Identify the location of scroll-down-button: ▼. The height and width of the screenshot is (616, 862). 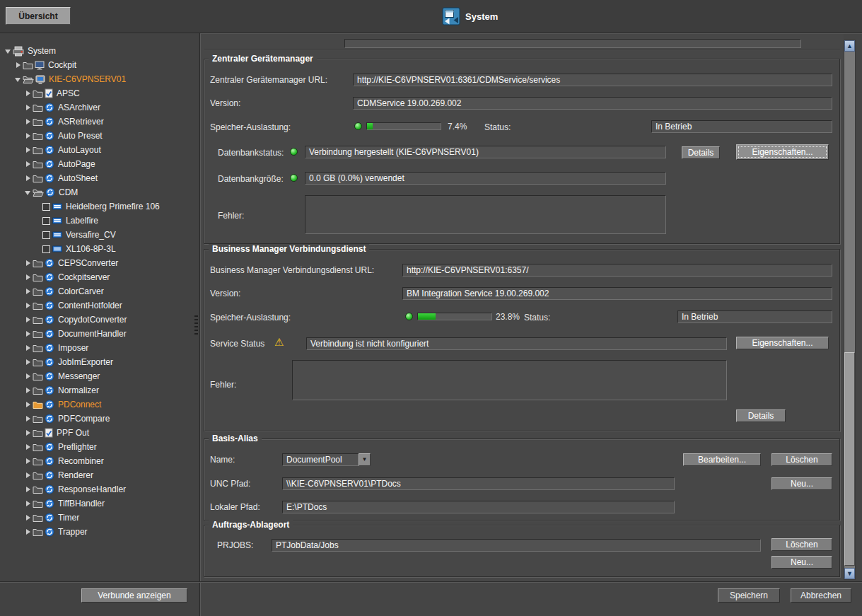
(850, 574).